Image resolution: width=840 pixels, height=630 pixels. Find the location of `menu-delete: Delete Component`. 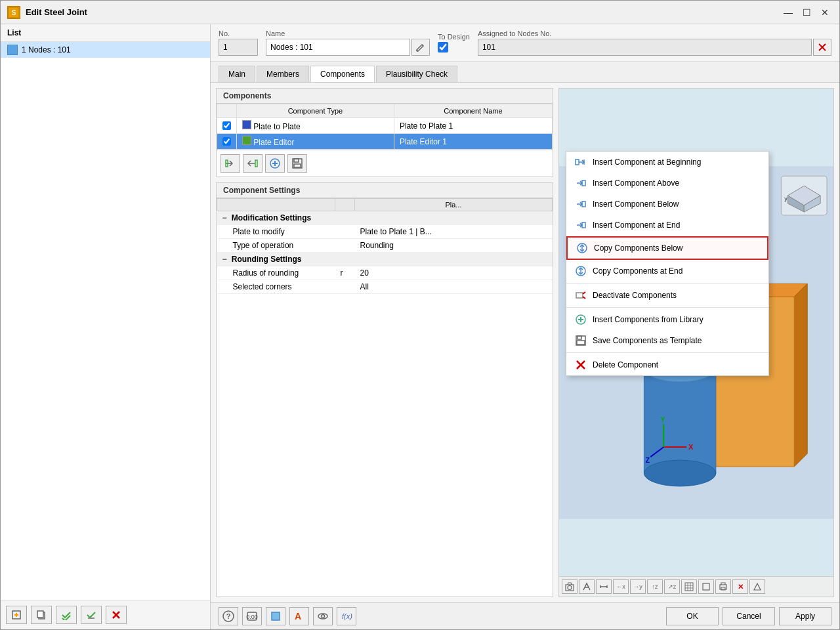

menu-delete: Delete Component is located at coordinates (667, 365).